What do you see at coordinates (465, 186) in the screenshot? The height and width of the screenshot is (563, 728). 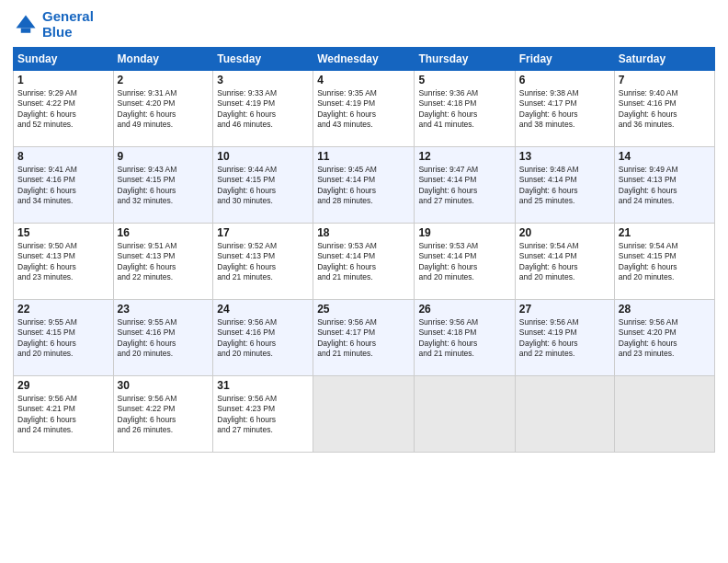 I see `calendar-cell: 12Sunrise: 9:47 AMSunset: 4:14 PMDayligh…` at bounding box center [465, 186].